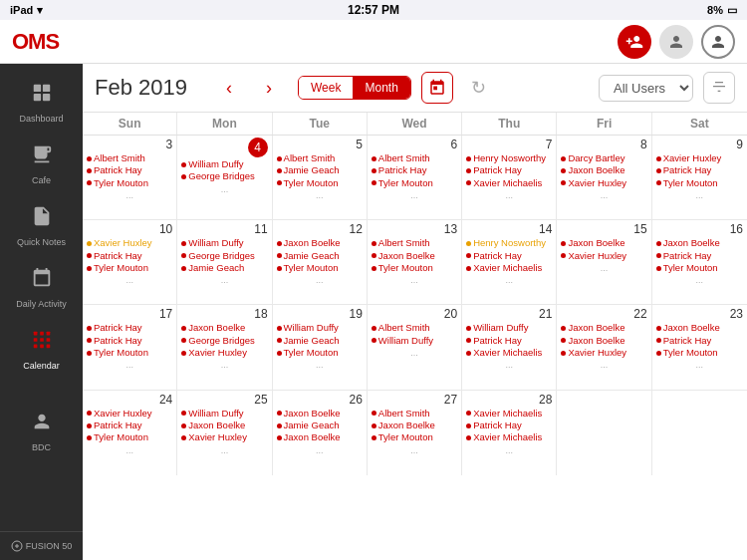  I want to click on cell-2-2: 19William DuffyJamie GeachTyler Mouton..…, so click(321, 347).